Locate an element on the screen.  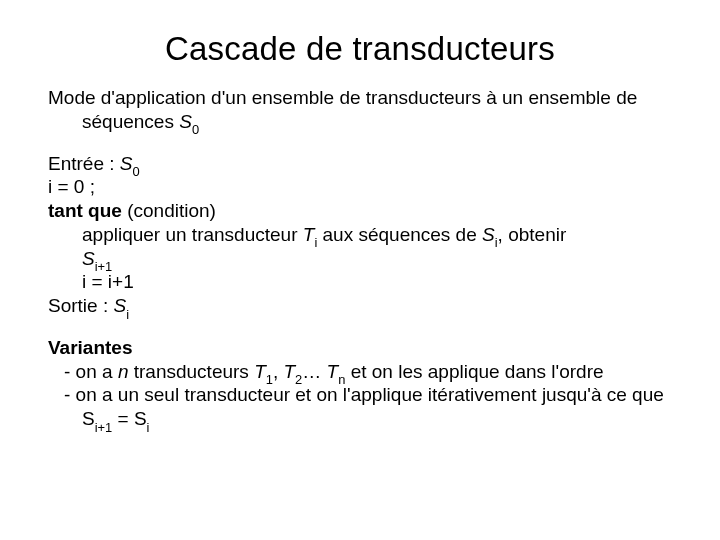
apply-text-1: appliquer un transducteur is located at coordinates (190, 234).